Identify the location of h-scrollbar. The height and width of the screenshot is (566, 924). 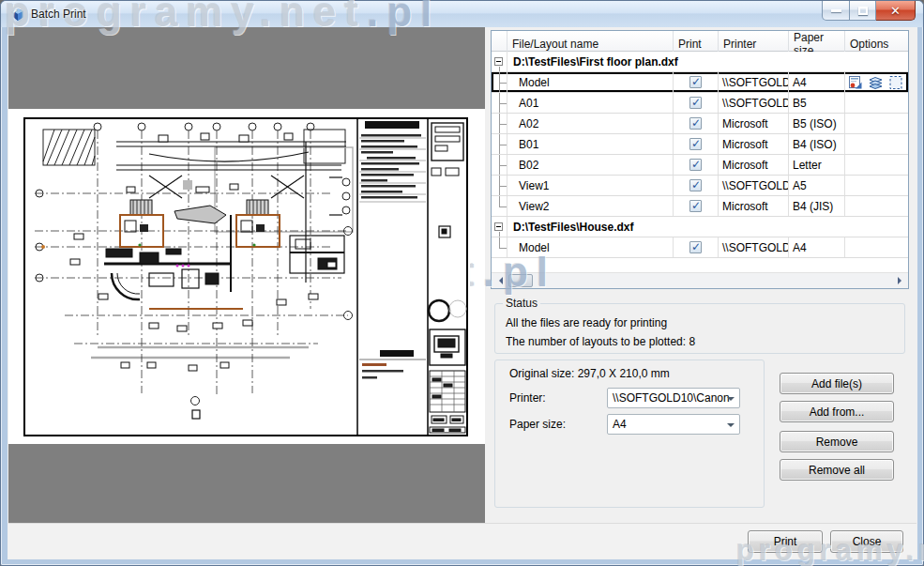
(700, 280).